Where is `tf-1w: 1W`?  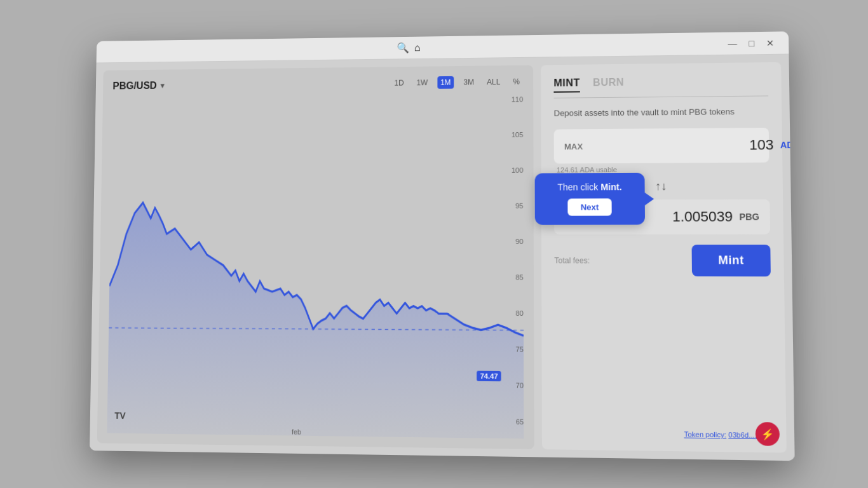
tf-1w: 1W is located at coordinates (422, 83).